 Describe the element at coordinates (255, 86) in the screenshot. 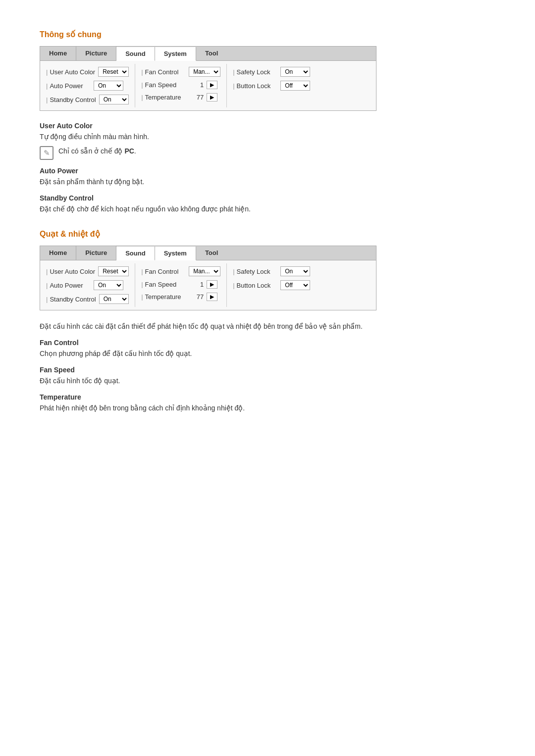

I see `label-button-lock: Button Lock` at that location.